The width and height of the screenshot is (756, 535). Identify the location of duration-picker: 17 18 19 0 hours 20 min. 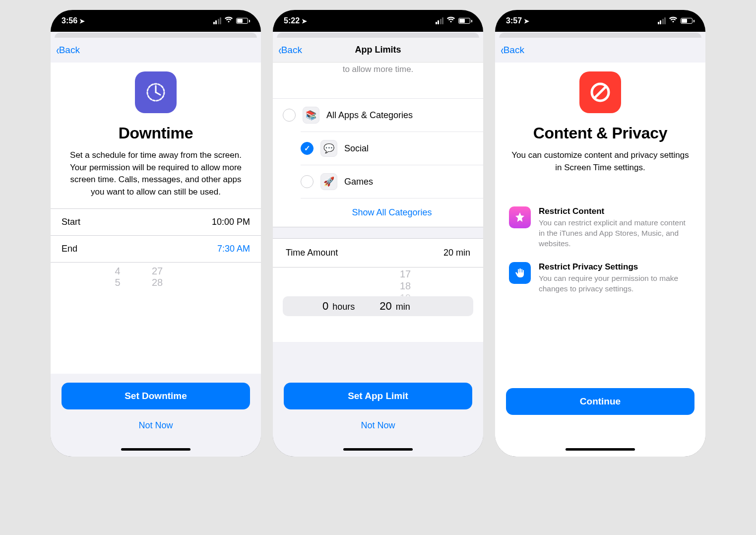
(378, 305).